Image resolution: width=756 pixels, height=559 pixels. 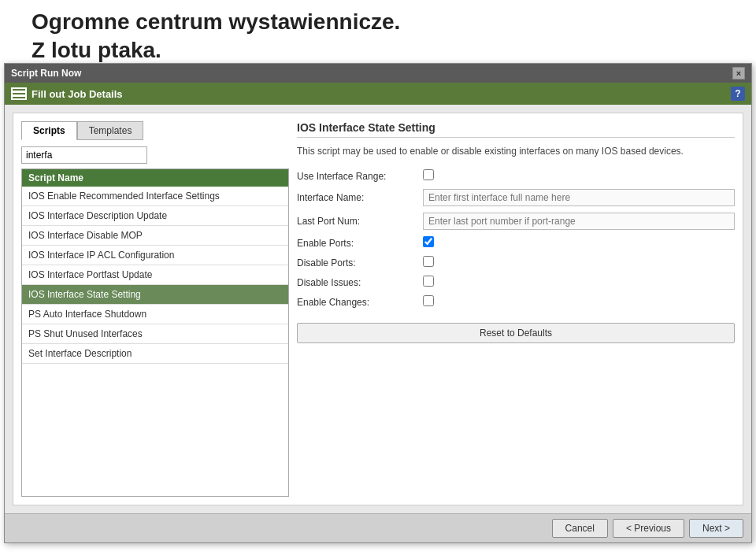 What do you see at coordinates (155, 131) in the screenshot?
I see `tab-bar: Scripts Templates` at bounding box center [155, 131].